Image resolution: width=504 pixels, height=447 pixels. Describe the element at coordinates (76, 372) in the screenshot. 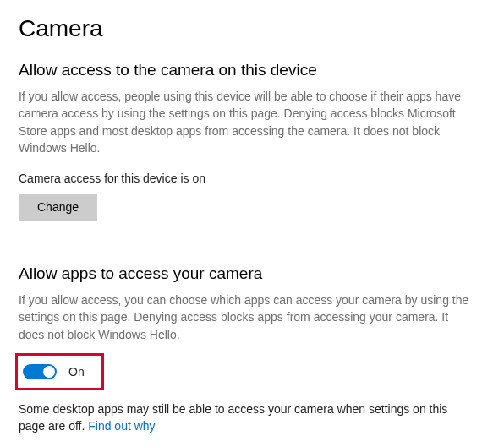

I see `toggle-state-label: On` at that location.